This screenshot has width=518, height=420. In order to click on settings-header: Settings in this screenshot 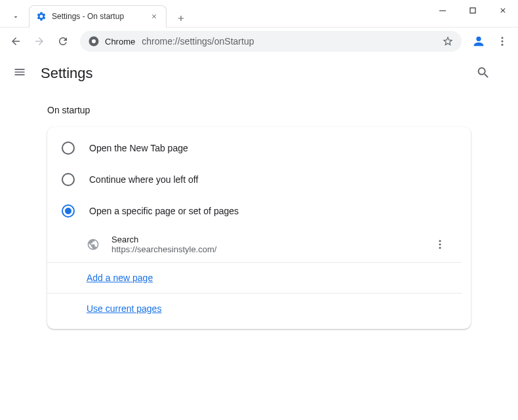, I will do `click(259, 73)`.